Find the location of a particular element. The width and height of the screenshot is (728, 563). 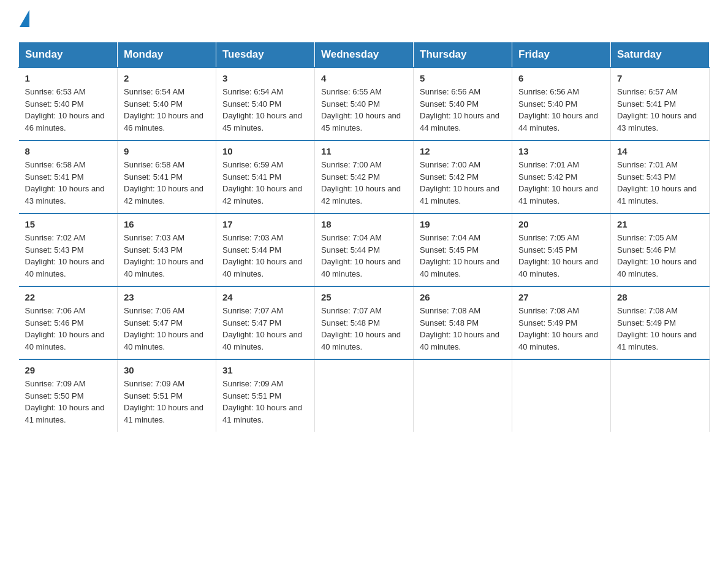

day-number: 19 is located at coordinates (463, 224).